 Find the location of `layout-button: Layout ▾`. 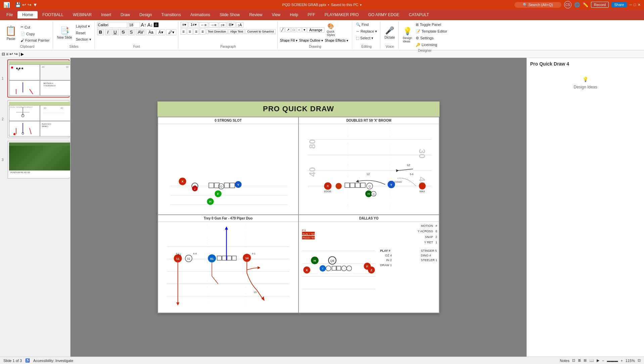

layout-button: Layout ▾ is located at coordinates (84, 26).